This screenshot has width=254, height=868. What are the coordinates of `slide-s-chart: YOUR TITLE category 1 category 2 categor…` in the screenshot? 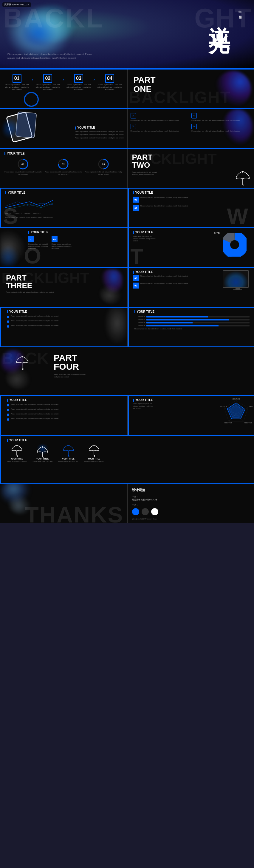 It's located at (63, 208).